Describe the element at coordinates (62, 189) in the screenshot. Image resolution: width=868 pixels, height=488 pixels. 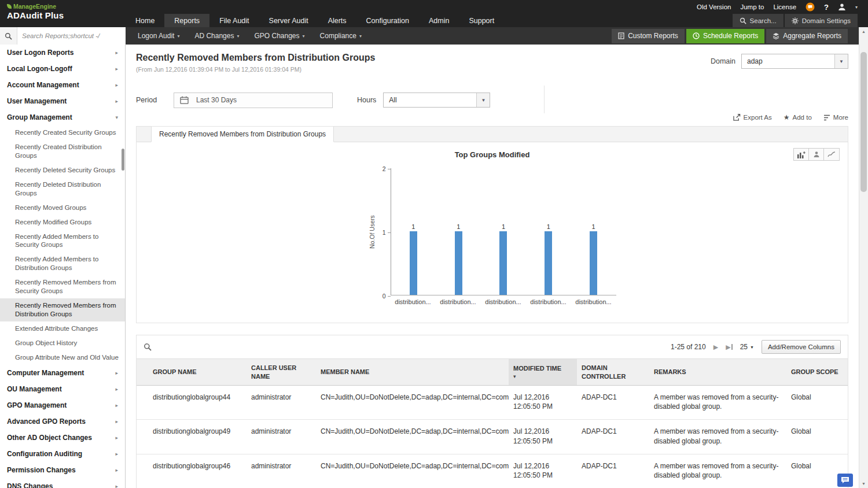
I see `sidebar-item-recently-deleted-distribution-groups: Recently Deleted Distribution Groups` at that location.